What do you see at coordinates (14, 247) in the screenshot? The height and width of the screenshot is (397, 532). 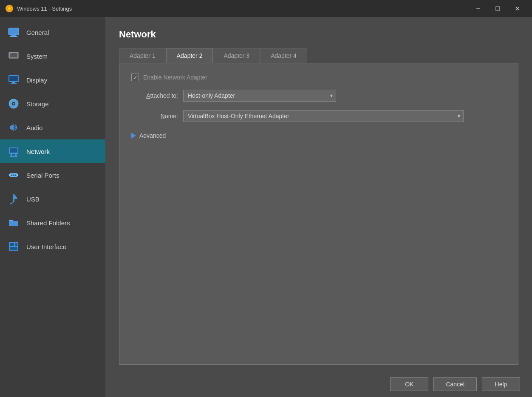 I see `user-interface-icon` at bounding box center [14, 247].